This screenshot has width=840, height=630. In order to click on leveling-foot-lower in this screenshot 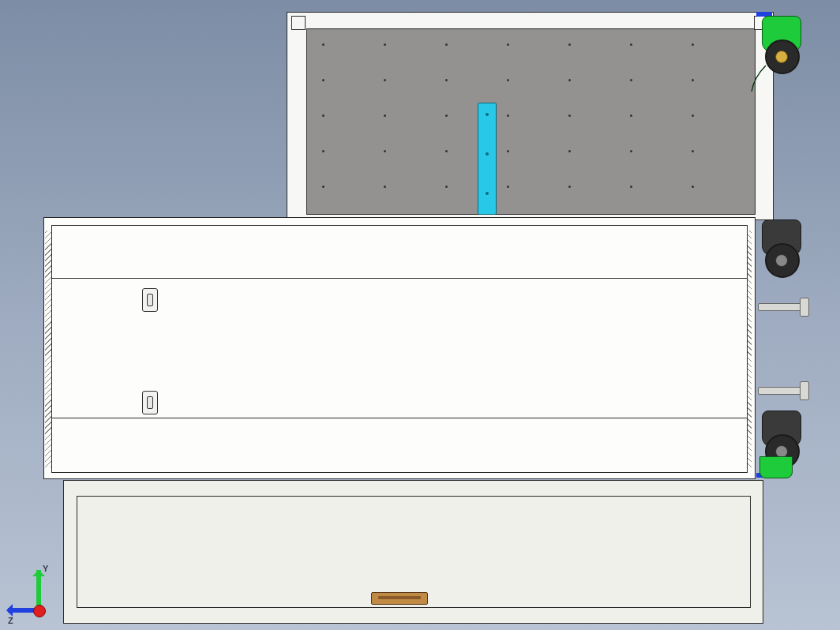, I will do `click(783, 391)`.